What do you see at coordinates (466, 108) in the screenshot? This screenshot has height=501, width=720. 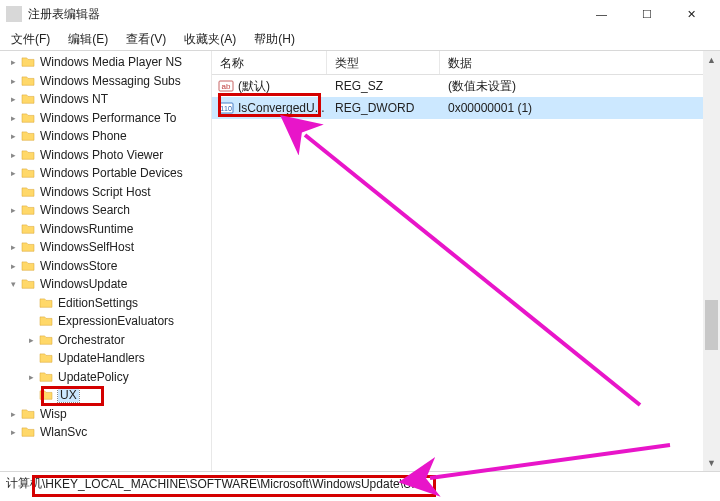 I see `value-row: 110IsConvergedU...REG_DWORD0x00000001 (1…` at bounding box center [466, 108].